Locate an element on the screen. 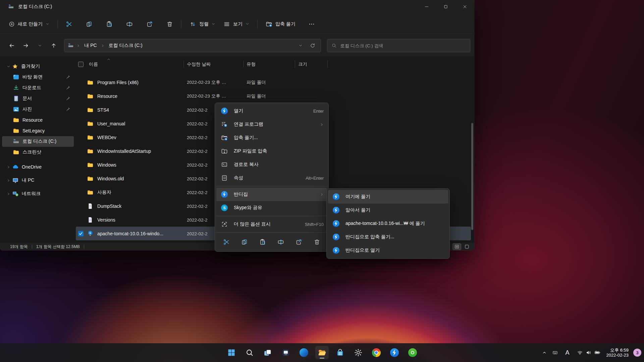 The image size is (644, 362). column-header-type: 유형 is located at coordinates (269, 64).